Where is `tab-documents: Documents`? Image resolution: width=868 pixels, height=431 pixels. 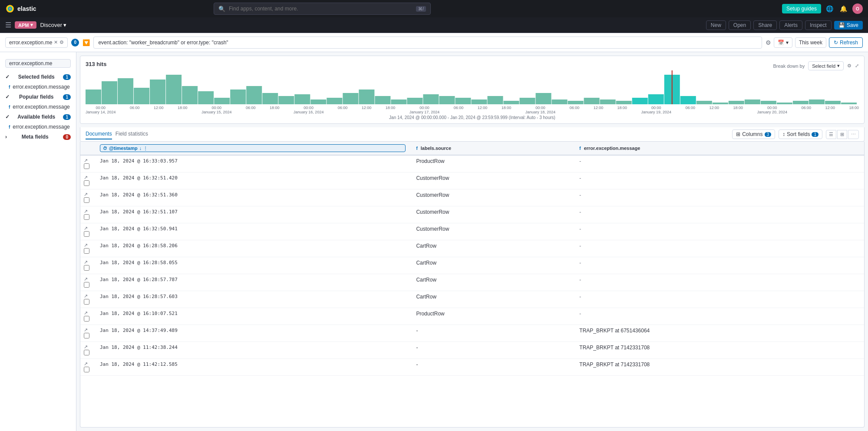
tab-documents: Documents is located at coordinates (99, 134).